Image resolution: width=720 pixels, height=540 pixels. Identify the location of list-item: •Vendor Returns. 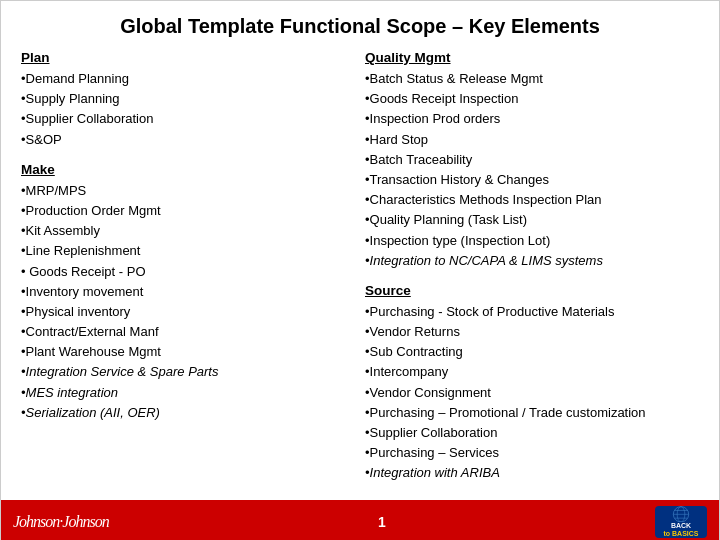
(532, 332).